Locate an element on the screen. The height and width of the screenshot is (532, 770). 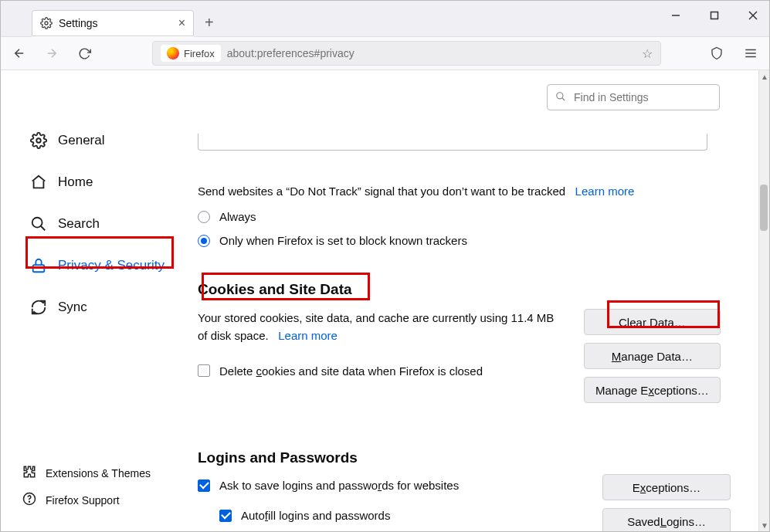
sidebar-item-label: Search is located at coordinates (79, 224).